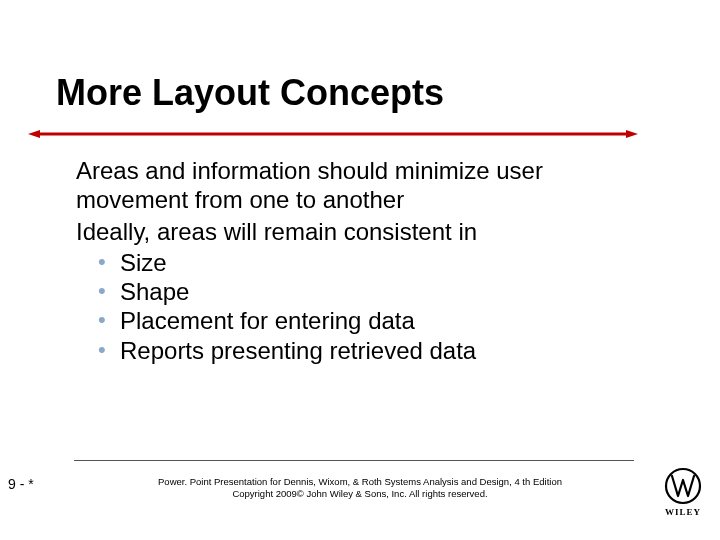 The image size is (720, 540). Describe the element at coordinates (360, 482) in the screenshot. I see `footer-line-1: Power. Point Presentation for Dennis, Wi…` at that location.